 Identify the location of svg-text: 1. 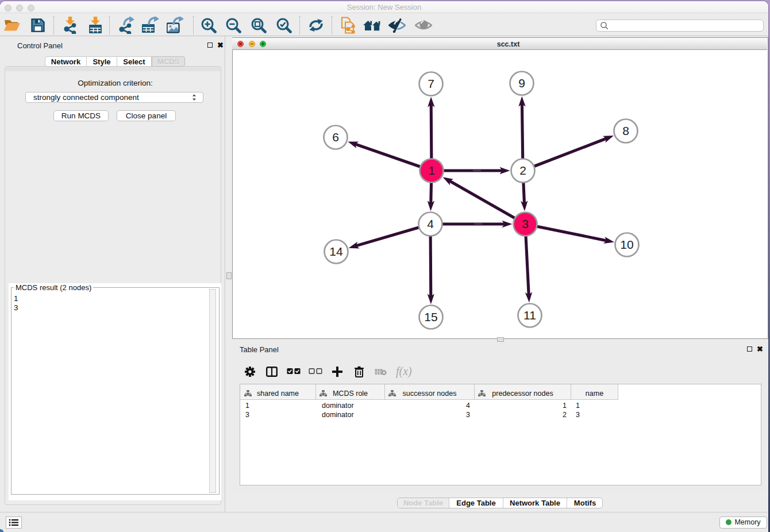
(432, 170).